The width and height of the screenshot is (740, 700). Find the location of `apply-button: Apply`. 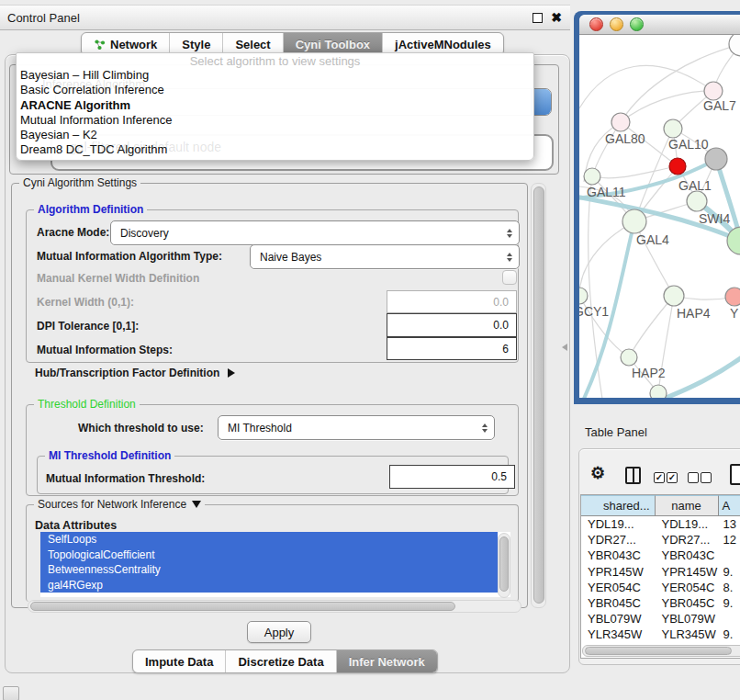

apply-button: Apply is located at coordinates (279, 632).